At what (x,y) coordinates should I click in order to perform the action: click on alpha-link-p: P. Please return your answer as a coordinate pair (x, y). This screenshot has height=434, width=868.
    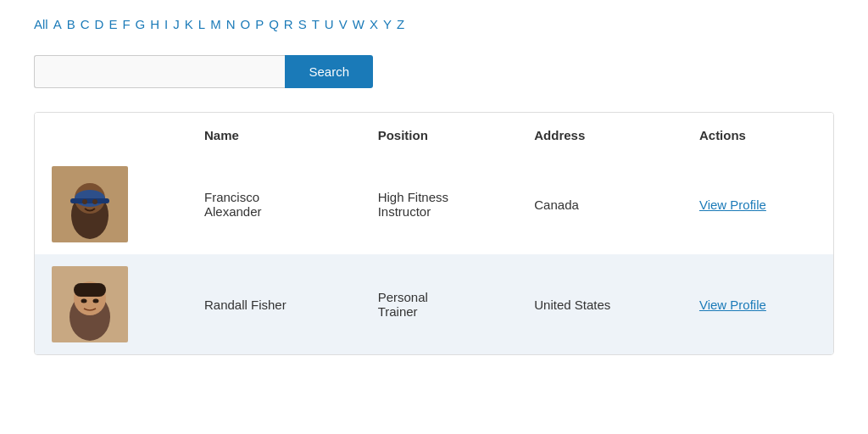
    Looking at the image, I should click on (259, 24).